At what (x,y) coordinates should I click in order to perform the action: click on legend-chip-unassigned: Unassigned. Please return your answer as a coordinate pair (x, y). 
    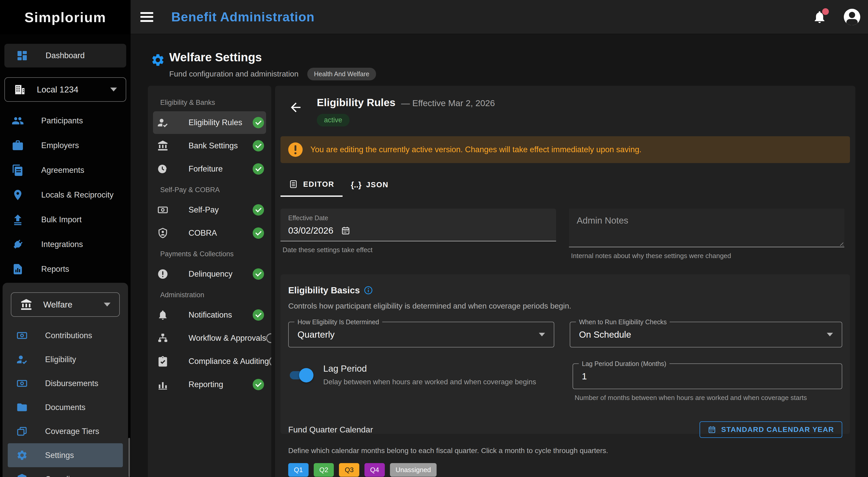
    Looking at the image, I should click on (413, 470).